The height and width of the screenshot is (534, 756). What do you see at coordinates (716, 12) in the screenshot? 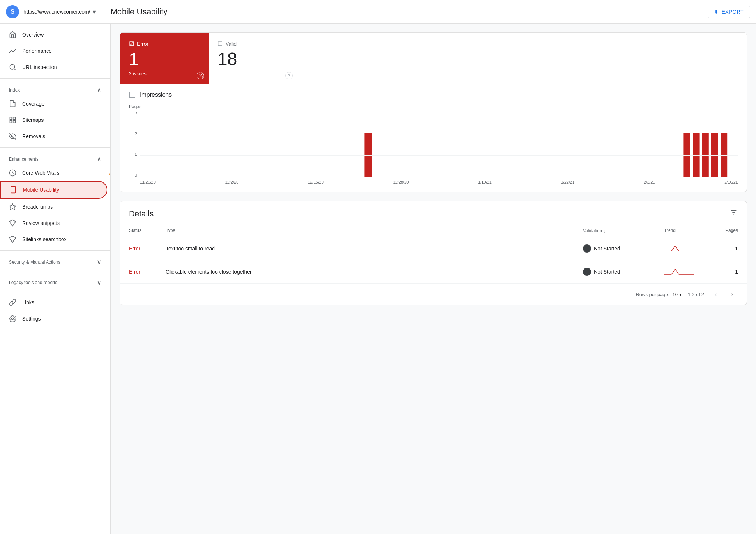
I see `export-icon: ⬇` at bounding box center [716, 12].